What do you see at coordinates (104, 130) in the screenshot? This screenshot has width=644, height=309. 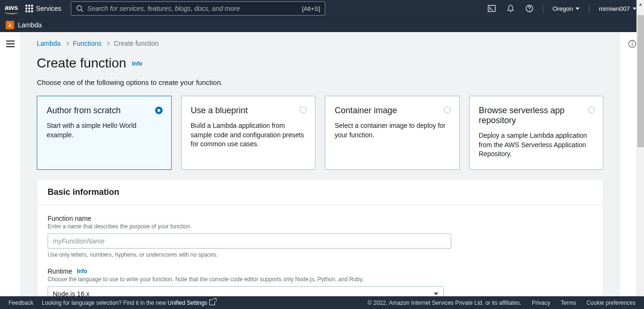 I see `option-desc: Start with a simple Hello World example.` at bounding box center [104, 130].